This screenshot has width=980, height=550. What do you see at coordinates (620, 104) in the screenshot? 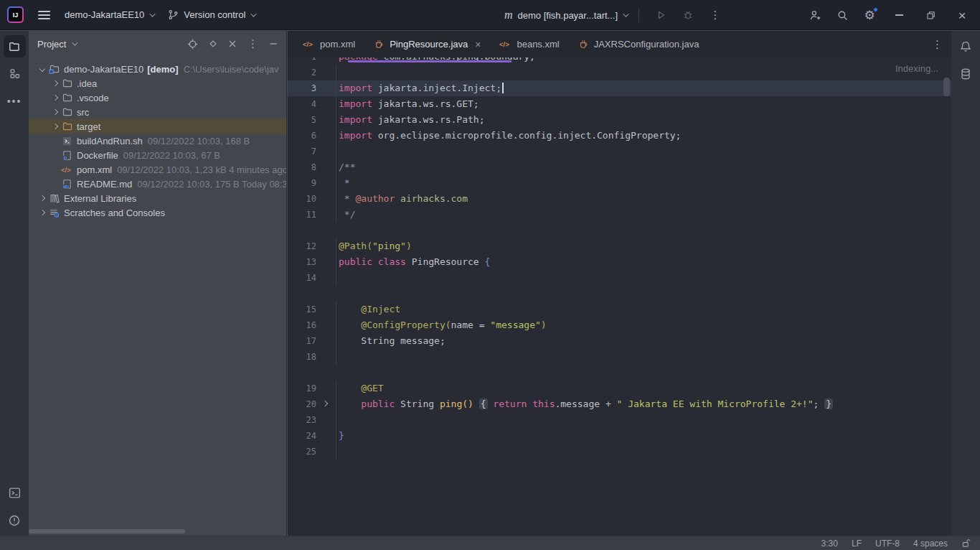
I see `code-line-4: 4import jakarta.ws.rs.GET;` at bounding box center [620, 104].